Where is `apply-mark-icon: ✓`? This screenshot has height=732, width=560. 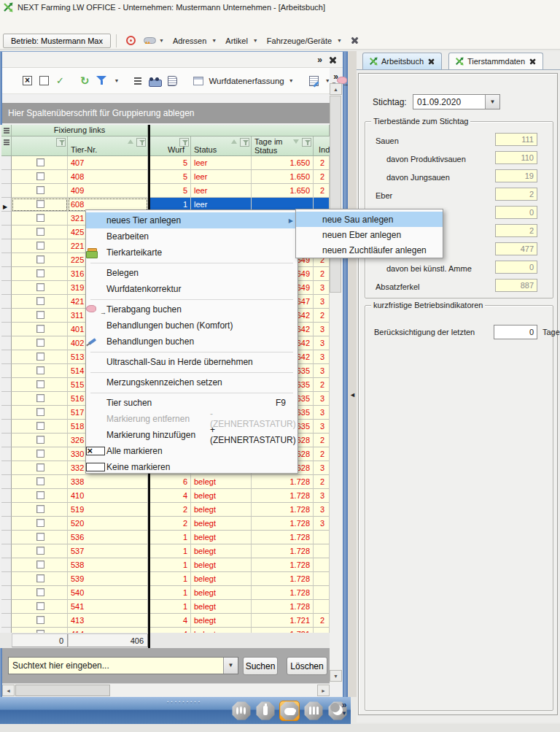 apply-mark-icon: ✓ is located at coordinates (60, 80).